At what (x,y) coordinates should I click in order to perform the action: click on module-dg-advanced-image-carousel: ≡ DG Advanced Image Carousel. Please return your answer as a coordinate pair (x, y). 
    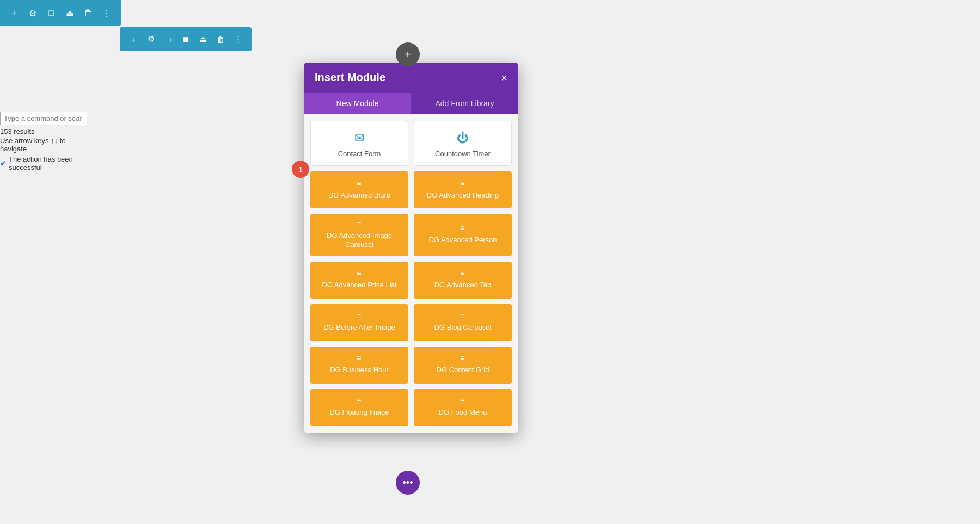
    Looking at the image, I should click on (359, 235).